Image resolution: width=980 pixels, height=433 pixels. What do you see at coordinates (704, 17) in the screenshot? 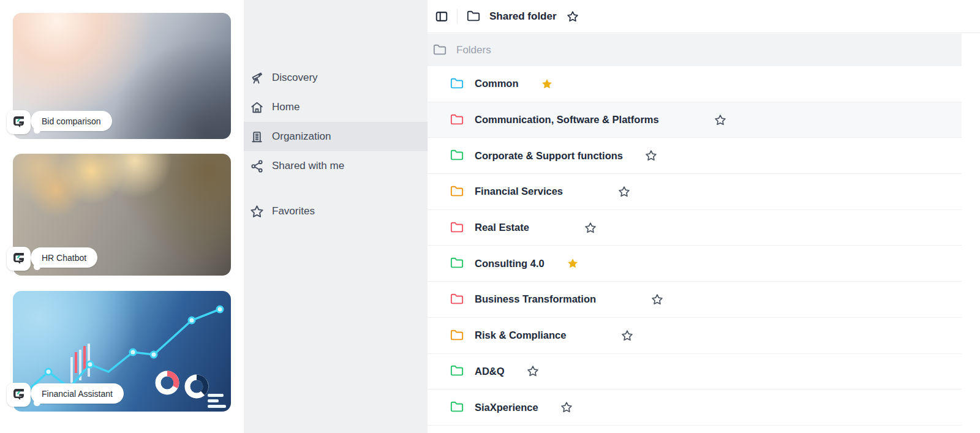
I see `main-header: Shared folder` at bounding box center [704, 17].